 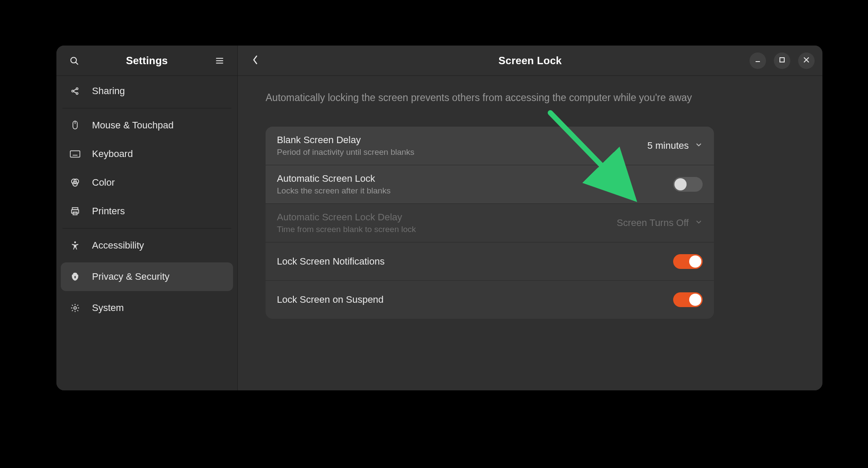 I want to click on sidebar-item-label: System, so click(x=108, y=308).